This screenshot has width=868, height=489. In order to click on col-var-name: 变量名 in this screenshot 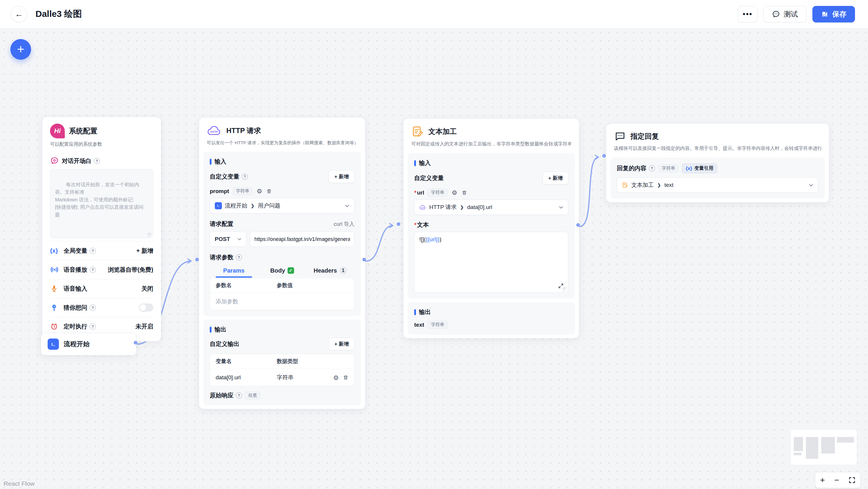, I will do `click(246, 361)`.